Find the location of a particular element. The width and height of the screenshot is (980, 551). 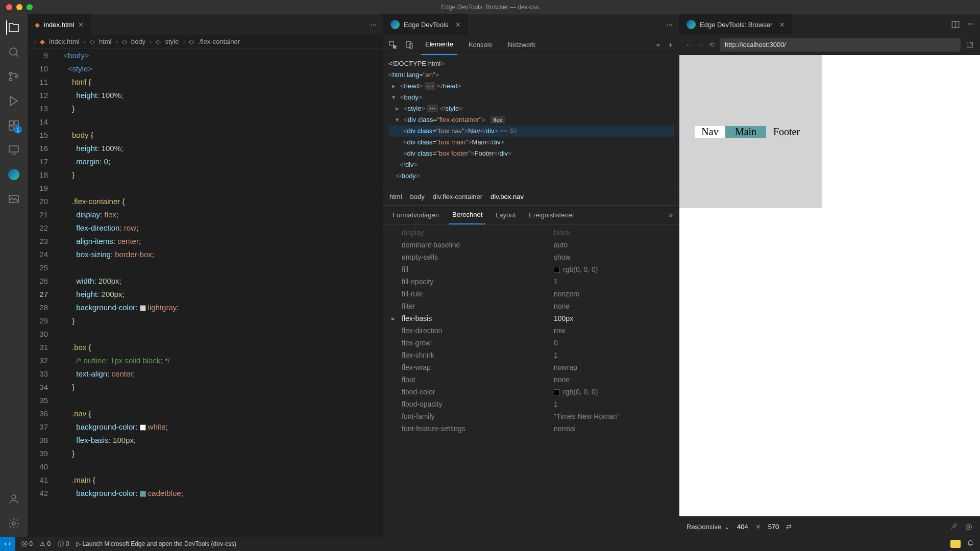

tab-konsole: Konsole is located at coordinates (481, 45).